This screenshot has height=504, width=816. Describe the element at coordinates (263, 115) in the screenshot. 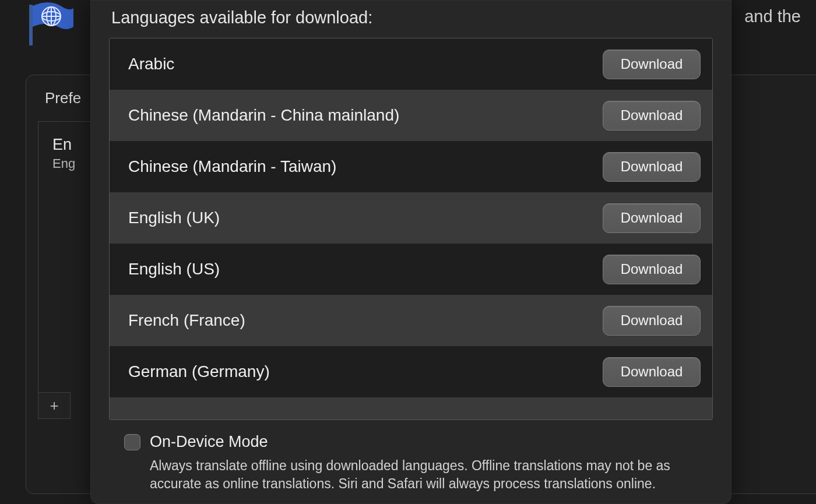

I see `language-name: Chinese (Mandarin - China mainland)` at that location.